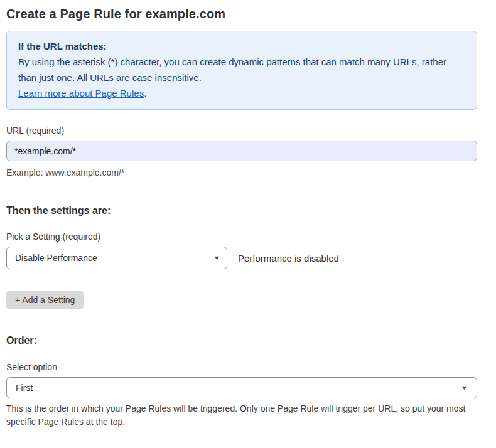  Describe the element at coordinates (242, 258) in the screenshot. I see `setting-row: Disable Performance ▼ Performance is dis…` at that location.